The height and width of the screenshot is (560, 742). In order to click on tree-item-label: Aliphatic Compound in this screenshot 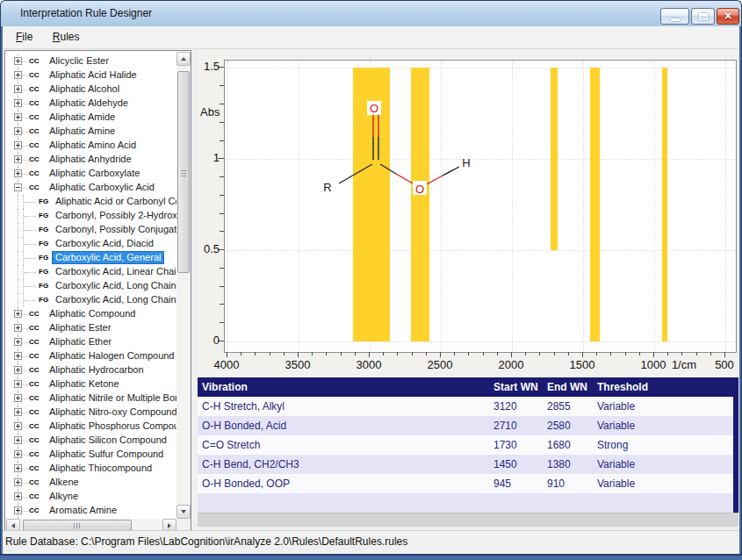, I will do `click(92, 314)`.